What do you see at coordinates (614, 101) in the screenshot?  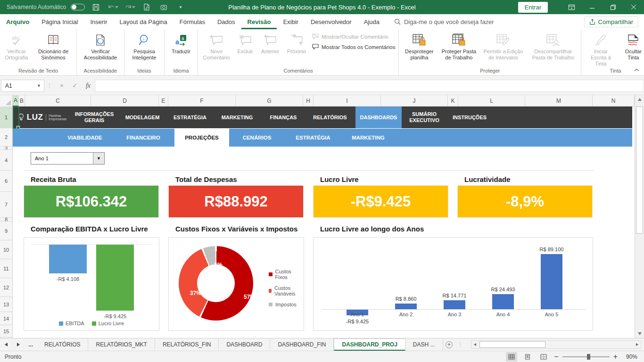 I see `column-header-N: N` at bounding box center [614, 101].